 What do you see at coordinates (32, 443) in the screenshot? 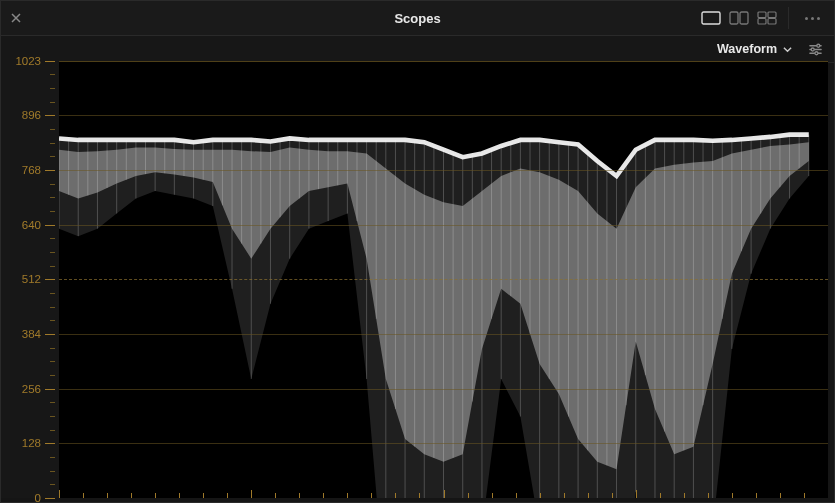
I see `y-axis-label: 128` at bounding box center [32, 443].